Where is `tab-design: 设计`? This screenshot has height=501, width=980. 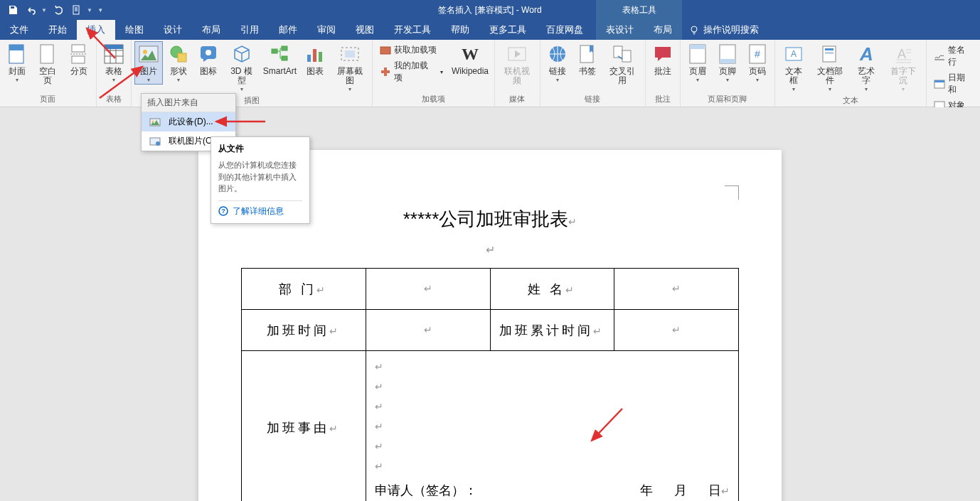
tab-design: 设计 is located at coordinates (173, 30).